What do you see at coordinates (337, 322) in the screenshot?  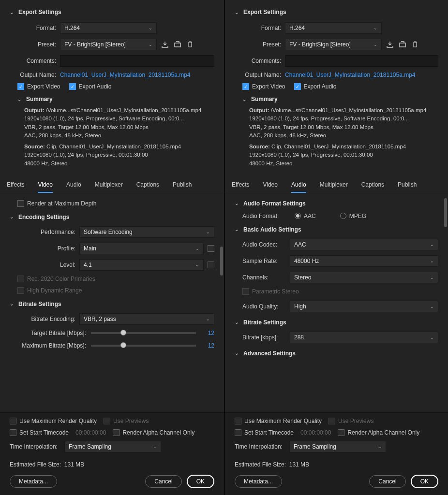 I see `audio-bitrate-settings-header: ⌄ Bitrate Settings` at bounding box center [337, 322].